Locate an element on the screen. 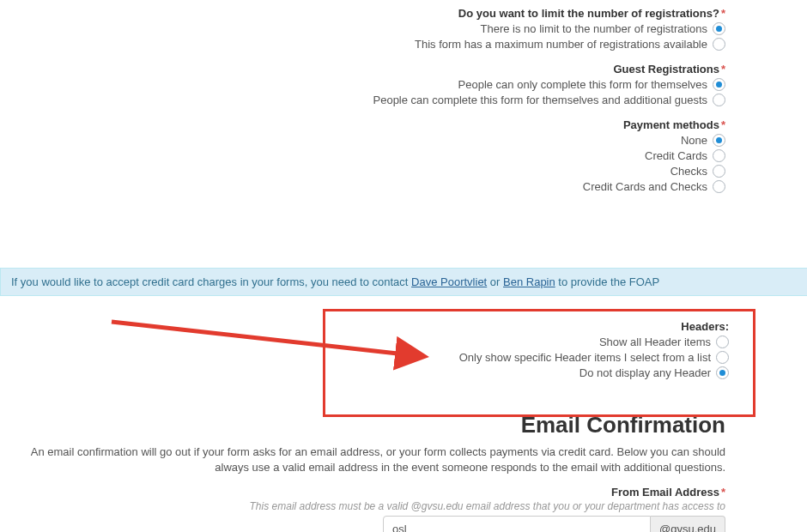  headers-highlight-box: Headers: Show all Header items Only show… is located at coordinates (539, 363).